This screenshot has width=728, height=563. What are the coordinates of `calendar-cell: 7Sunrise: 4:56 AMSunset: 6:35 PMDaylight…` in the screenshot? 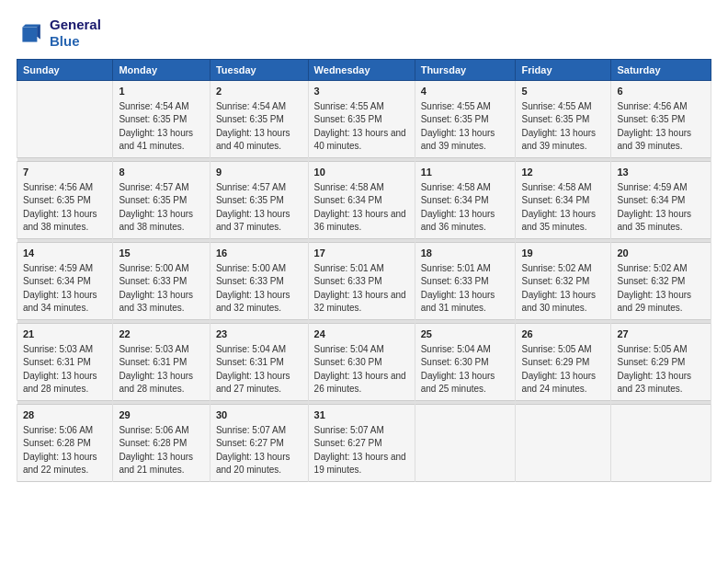 It's located at (65, 200).